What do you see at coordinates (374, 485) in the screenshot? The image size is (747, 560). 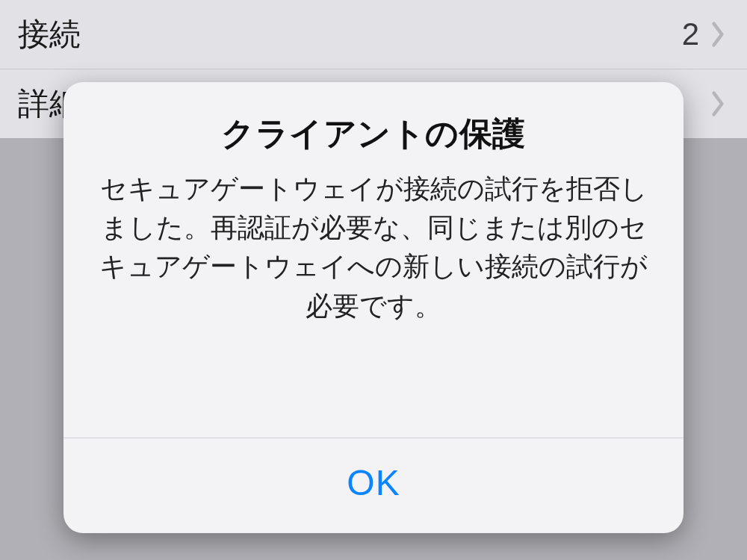 I see `ok-button: OK` at bounding box center [374, 485].